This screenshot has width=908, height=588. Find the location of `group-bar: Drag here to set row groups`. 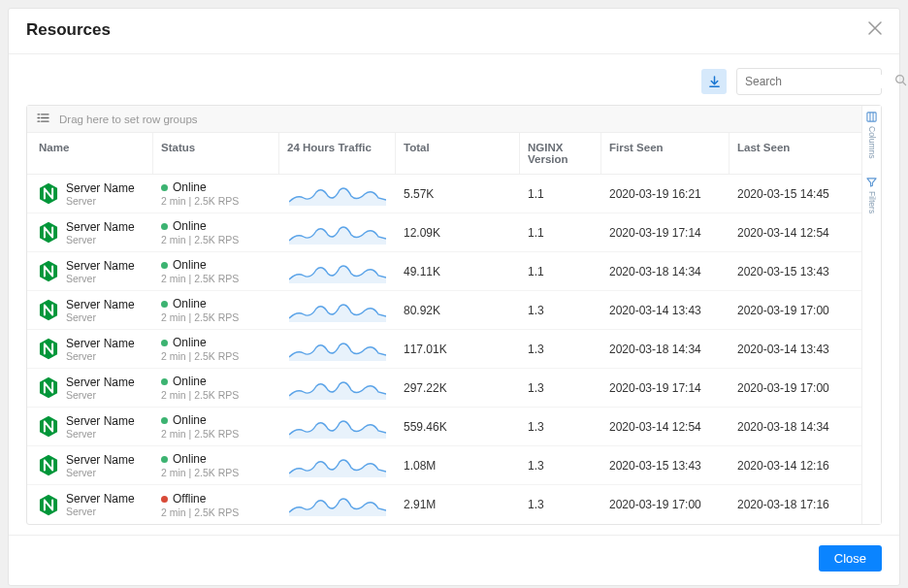

group-bar: Drag here to set row groups is located at coordinates (444, 119).